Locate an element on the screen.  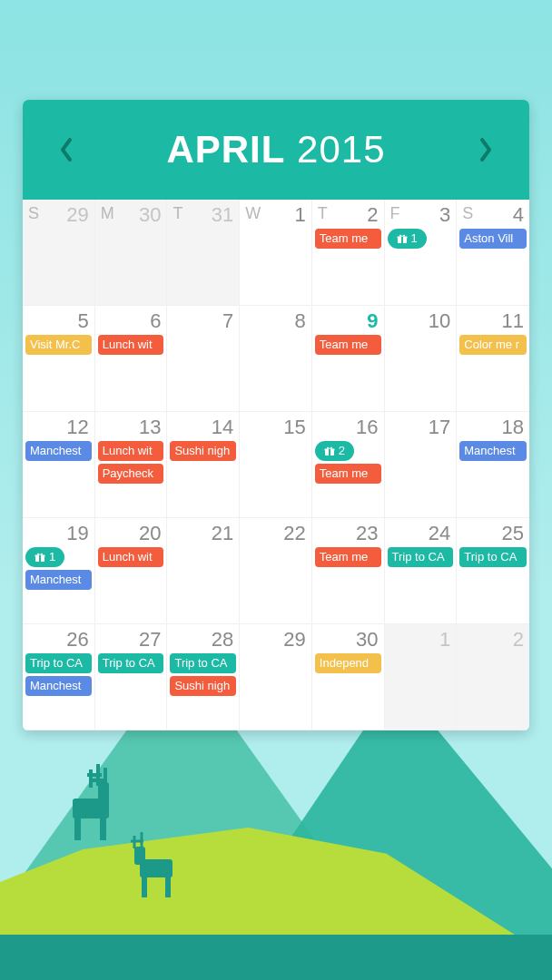
day-number: 29 is located at coordinates (276, 640).